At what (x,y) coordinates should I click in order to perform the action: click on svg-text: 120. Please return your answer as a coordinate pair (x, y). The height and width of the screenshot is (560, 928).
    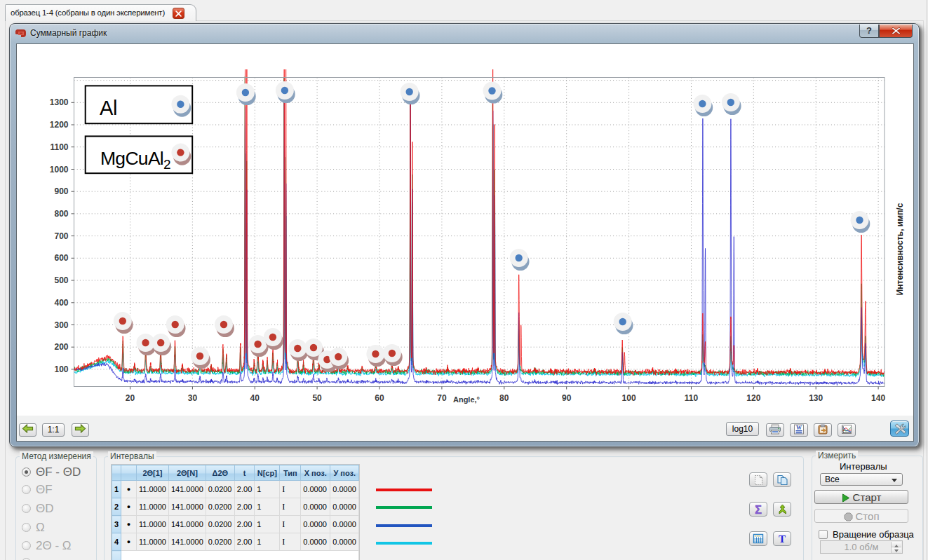
    Looking at the image, I should click on (753, 398).